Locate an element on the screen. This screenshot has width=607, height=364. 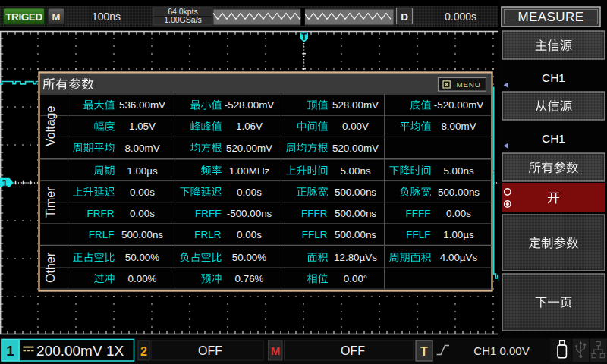
svg-text: MENU is located at coordinates (468, 85).